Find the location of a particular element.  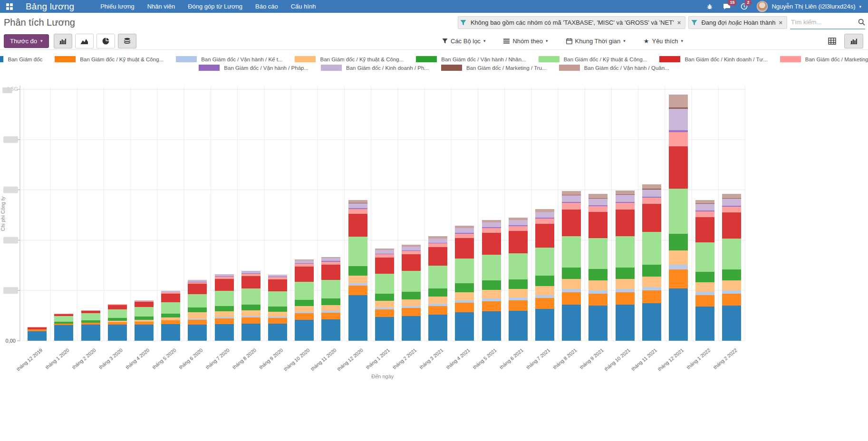

stacked-toggle-button is located at coordinates (127, 41).